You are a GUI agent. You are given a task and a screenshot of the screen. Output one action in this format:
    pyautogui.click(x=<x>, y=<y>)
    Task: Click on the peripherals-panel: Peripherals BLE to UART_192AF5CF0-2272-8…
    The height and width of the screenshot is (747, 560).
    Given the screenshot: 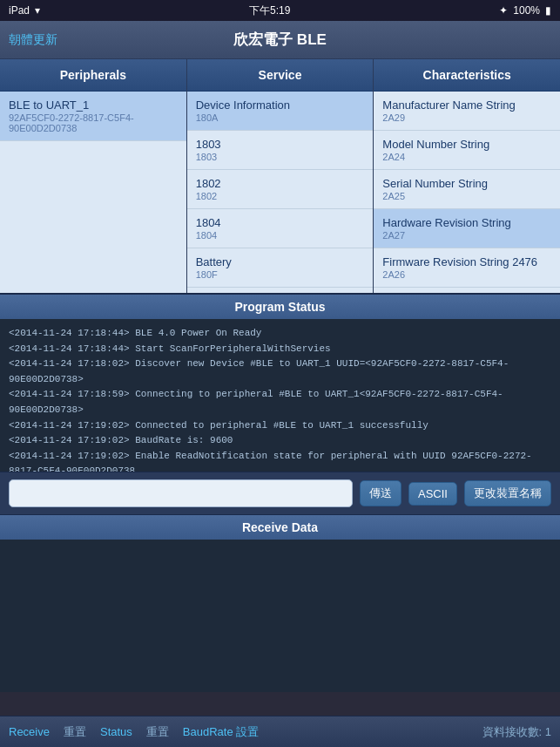 What is the action you would take?
    pyautogui.click(x=94, y=176)
    